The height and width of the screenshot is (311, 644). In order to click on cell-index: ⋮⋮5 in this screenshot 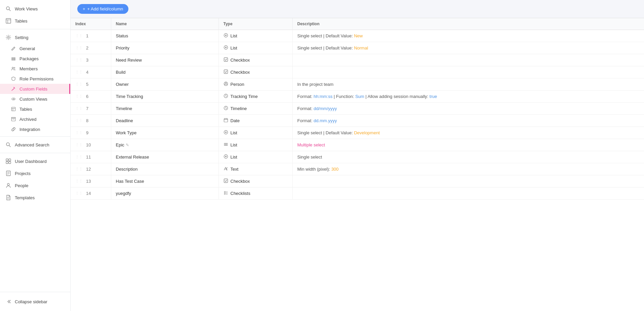, I will do `click(91, 84)`.